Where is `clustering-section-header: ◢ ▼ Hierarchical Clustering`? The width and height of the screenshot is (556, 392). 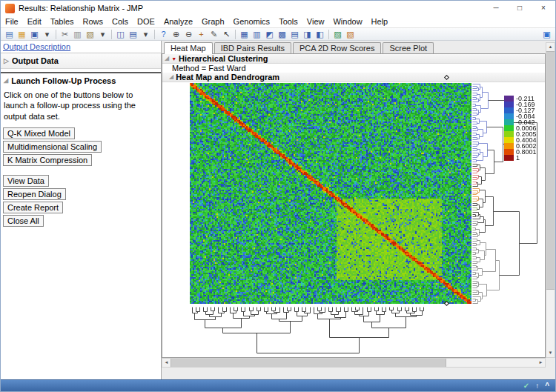
clustering-section-header: ◢ ▼ Hierarchical Clustering is located at coordinates (354, 59).